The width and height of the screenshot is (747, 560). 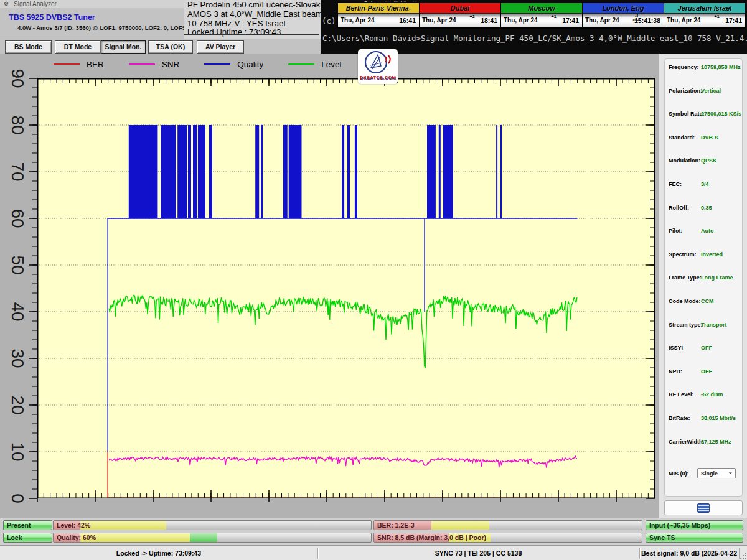 What do you see at coordinates (432, 538) in the screenshot?
I see `bar-label: SNR: 8,5 dB (Margin: 3,0 dB | Poor)` at bounding box center [432, 538].